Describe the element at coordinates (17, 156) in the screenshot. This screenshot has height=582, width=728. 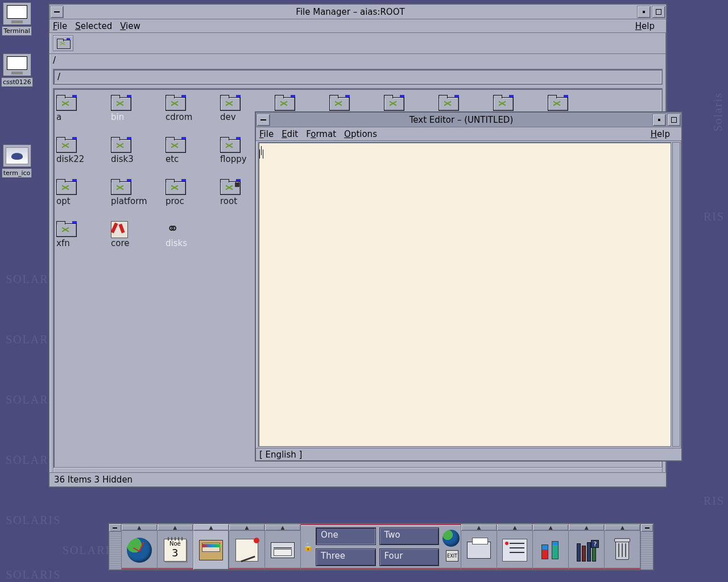
I see `teapot-icon` at that location.